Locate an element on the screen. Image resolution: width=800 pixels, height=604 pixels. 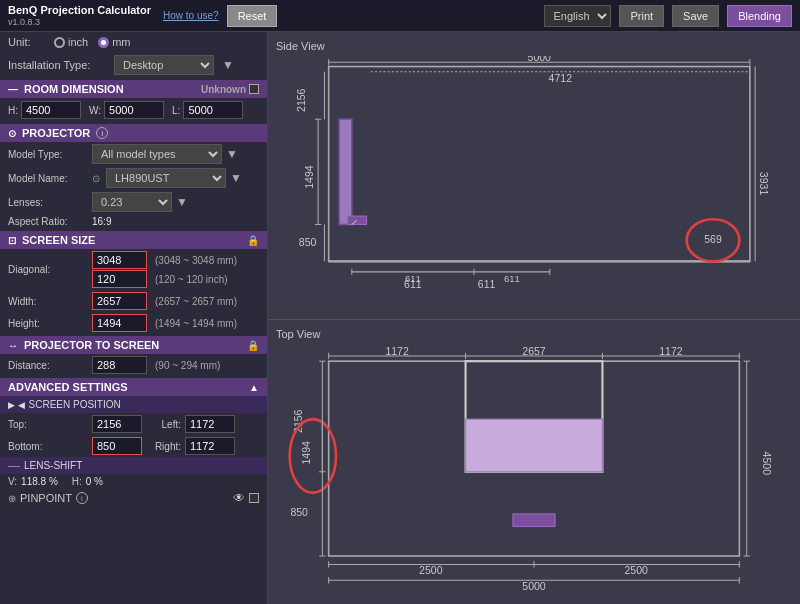
screen-right-label: Right: is located at coordinates (164, 446).